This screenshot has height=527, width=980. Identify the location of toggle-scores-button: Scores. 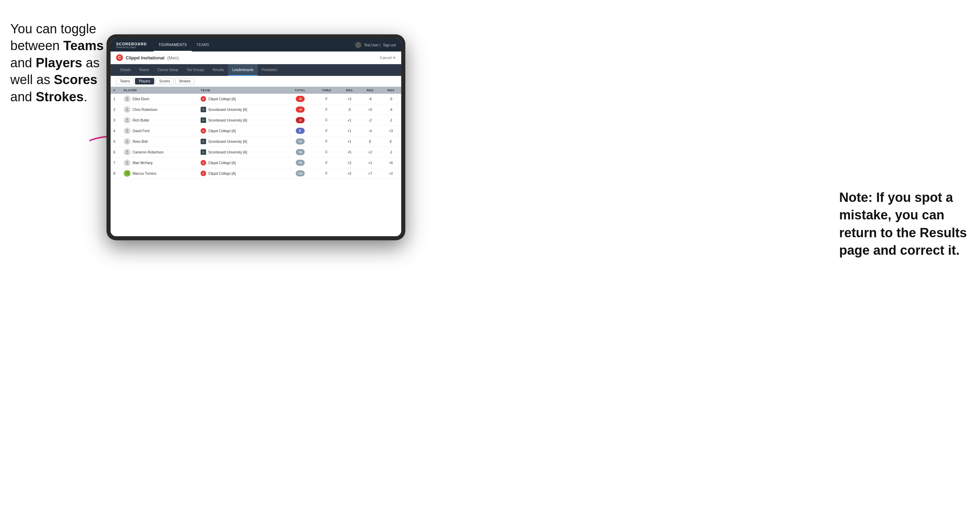
(165, 81).